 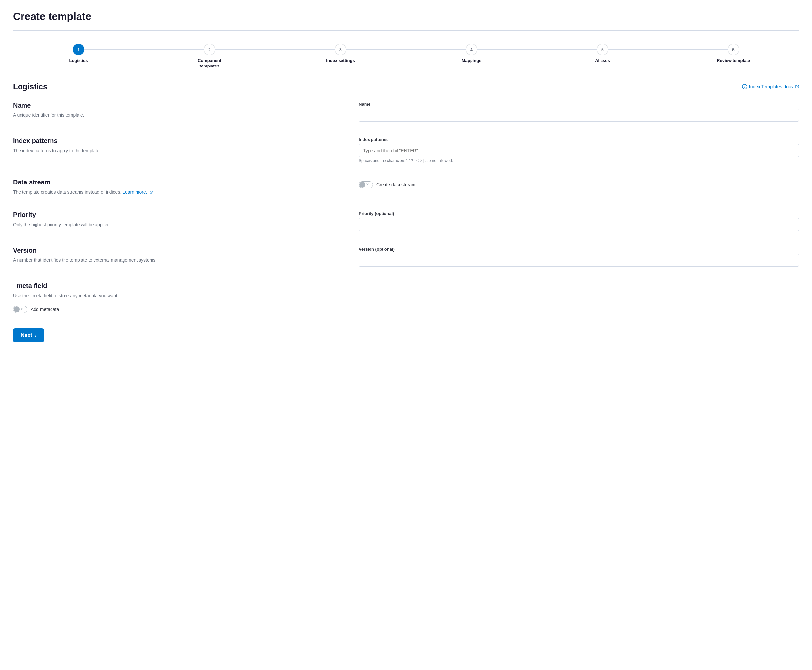 What do you see at coordinates (178, 182) in the screenshot?
I see `data-stream-heading: Data stream` at bounding box center [178, 182].